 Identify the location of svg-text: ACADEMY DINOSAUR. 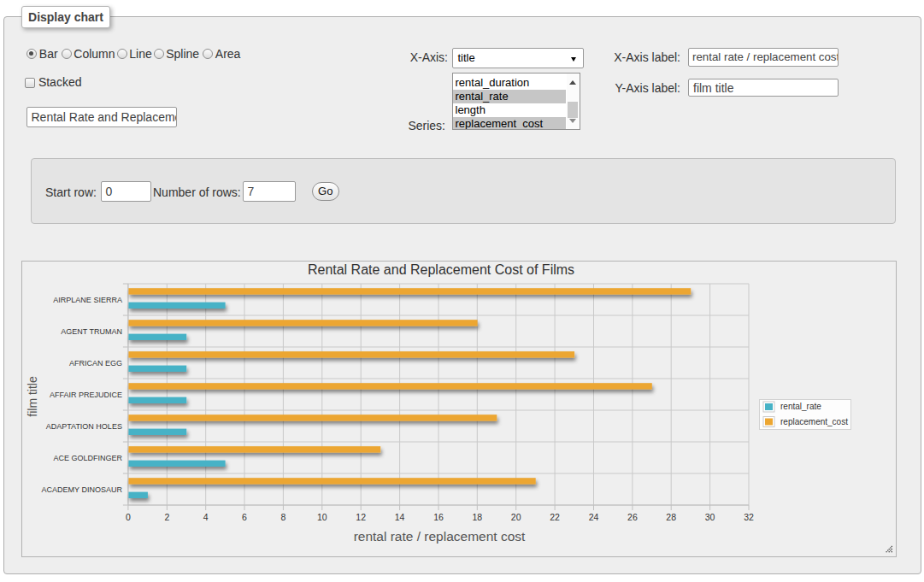
(82, 489).